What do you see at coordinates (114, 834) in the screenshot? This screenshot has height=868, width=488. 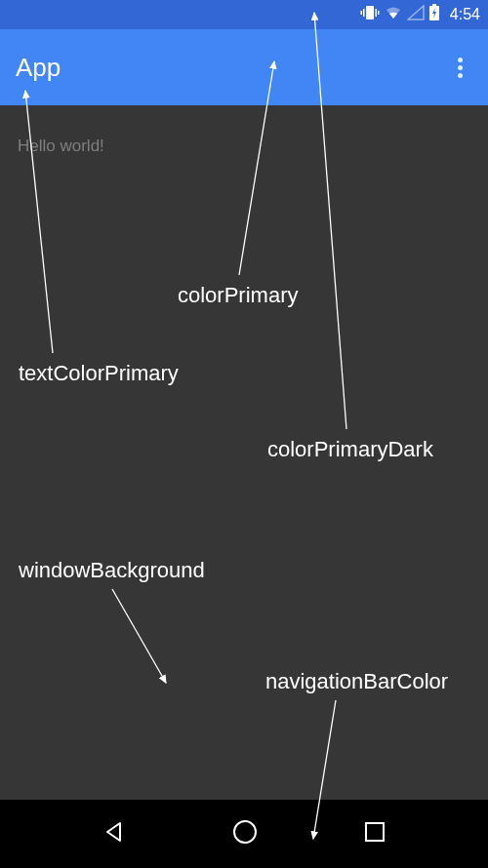 I see `nav-back-icon` at bounding box center [114, 834].